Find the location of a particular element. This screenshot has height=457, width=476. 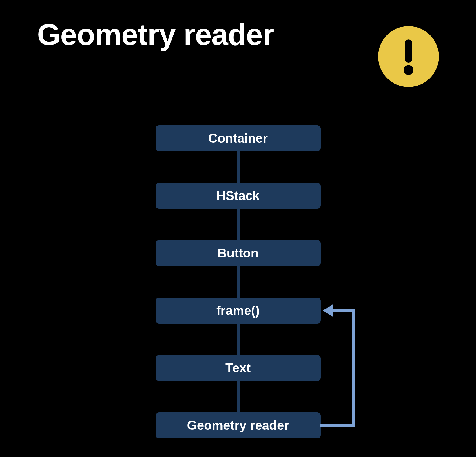

loop-arrow-head-icon is located at coordinates (328, 311).